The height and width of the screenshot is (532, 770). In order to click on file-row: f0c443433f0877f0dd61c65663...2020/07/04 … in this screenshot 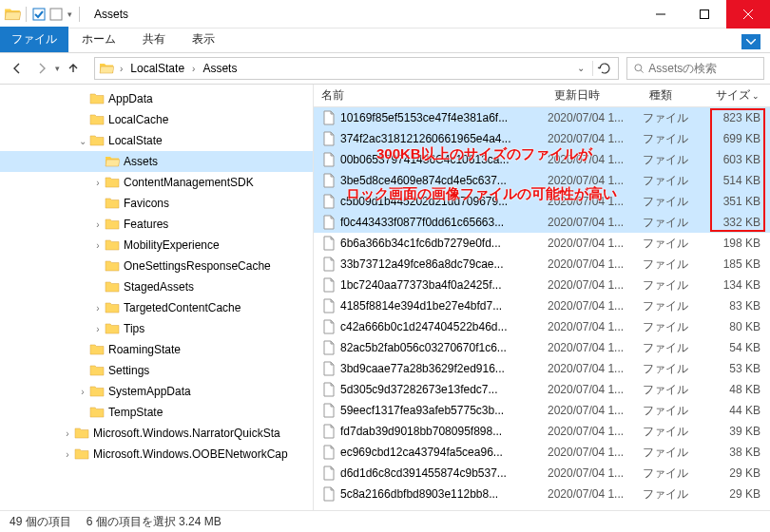, I will do `click(542, 222)`.